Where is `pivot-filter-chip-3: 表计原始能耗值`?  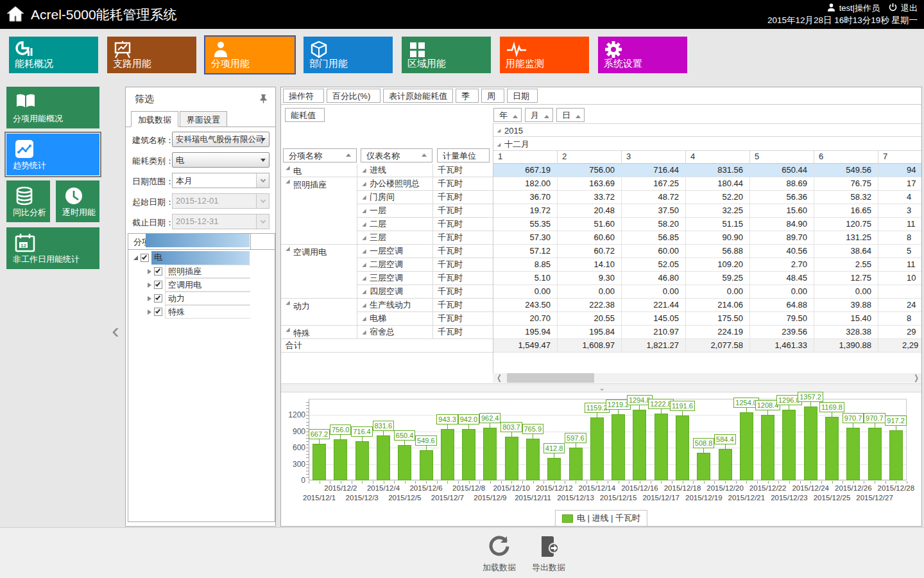 pivot-filter-chip-3: 表计原始能耗值 is located at coordinates (418, 96).